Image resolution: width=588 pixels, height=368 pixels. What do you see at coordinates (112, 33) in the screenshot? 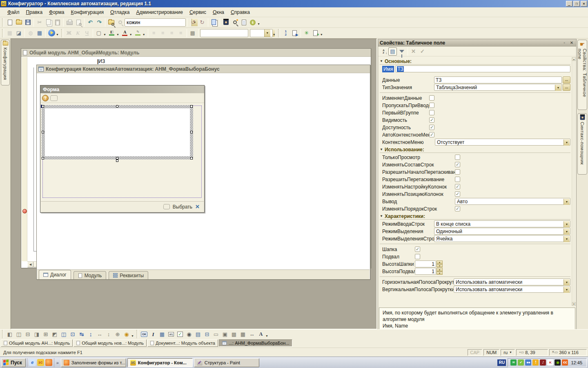
I see `fill-color-icon: ◧` at bounding box center [112, 33].